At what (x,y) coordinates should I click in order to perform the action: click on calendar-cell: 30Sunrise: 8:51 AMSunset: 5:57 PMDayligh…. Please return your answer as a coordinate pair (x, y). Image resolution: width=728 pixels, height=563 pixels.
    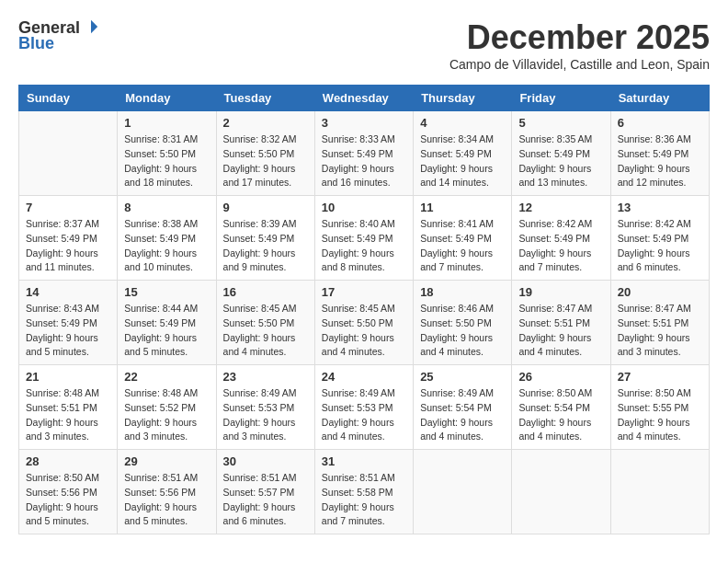
    Looking at the image, I should click on (265, 492).